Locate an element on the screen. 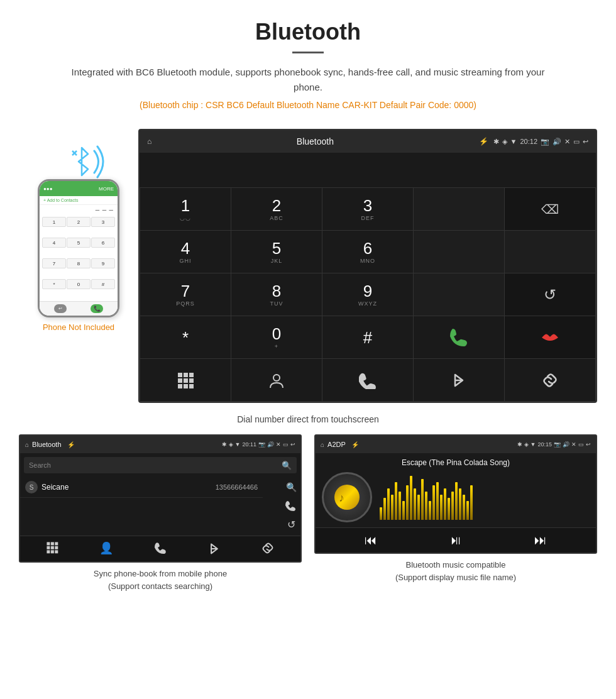 The image size is (616, 699). pb-link-icon is located at coordinates (268, 548).